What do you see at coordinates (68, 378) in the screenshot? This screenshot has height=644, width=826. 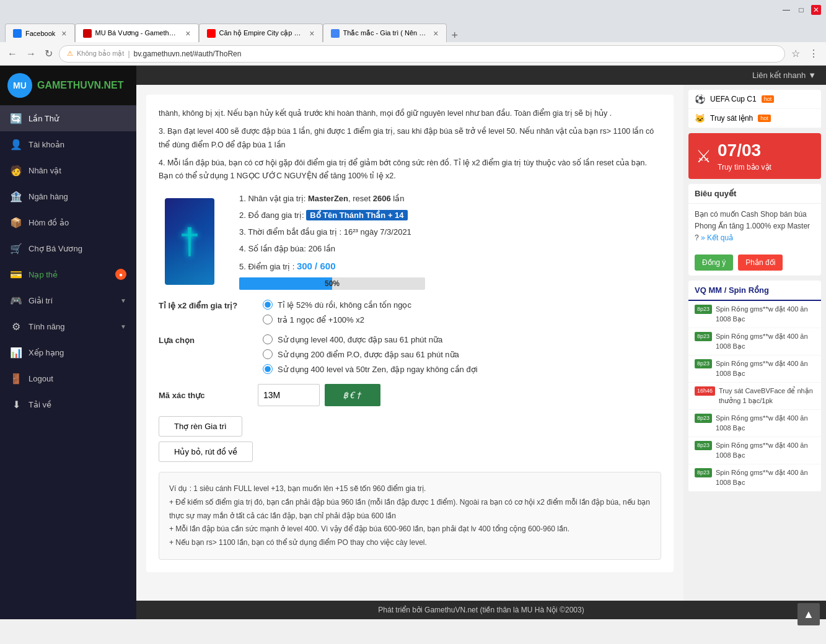 I see `sidebar-item-logout: 🚪 Logout` at bounding box center [68, 378].